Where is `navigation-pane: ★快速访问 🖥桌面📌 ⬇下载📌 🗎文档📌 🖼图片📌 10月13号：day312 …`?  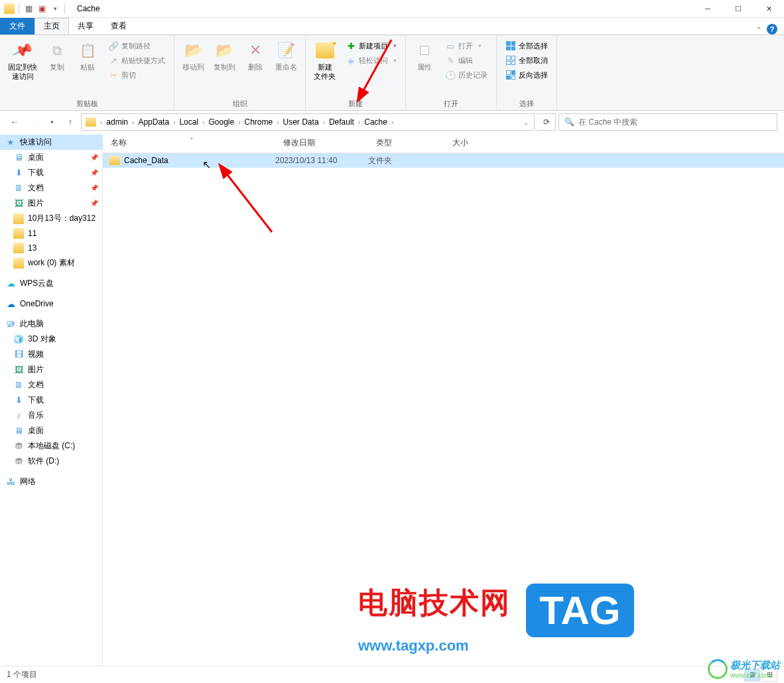
navigation-pane: ★快速访问 🖥桌面📌 ⬇下载📌 🗎文档📌 🖼图片📌 10月13号：day312 … is located at coordinates (52, 399).